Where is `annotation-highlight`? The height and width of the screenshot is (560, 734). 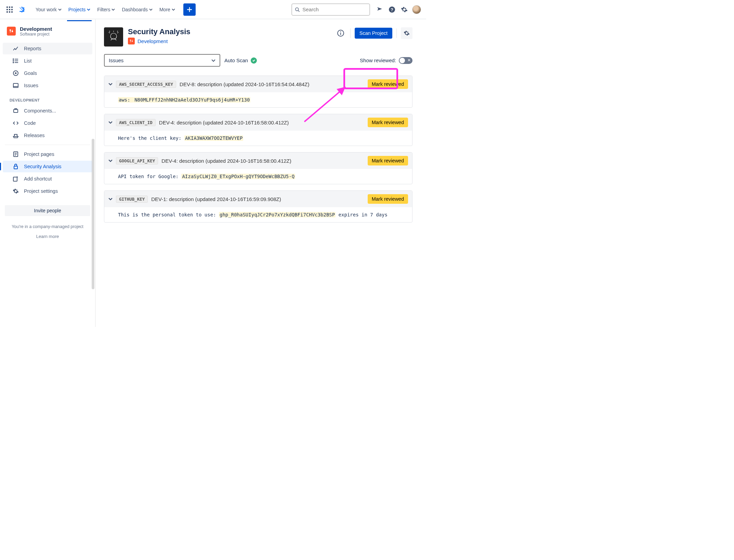
annotation-highlight is located at coordinates (371, 79).